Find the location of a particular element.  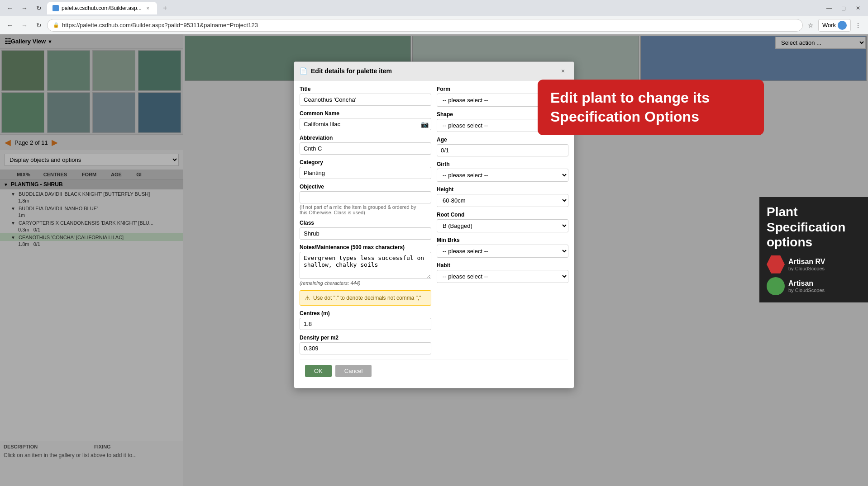

cancel-button: Cancel is located at coordinates (353, 371).